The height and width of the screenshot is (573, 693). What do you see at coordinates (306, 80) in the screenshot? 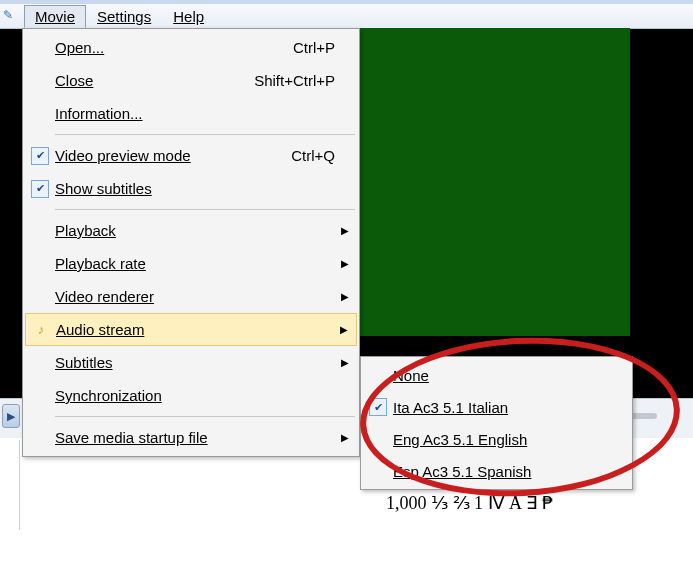
I see `shortcut-close: Shift+Ctrl+P` at bounding box center [306, 80].